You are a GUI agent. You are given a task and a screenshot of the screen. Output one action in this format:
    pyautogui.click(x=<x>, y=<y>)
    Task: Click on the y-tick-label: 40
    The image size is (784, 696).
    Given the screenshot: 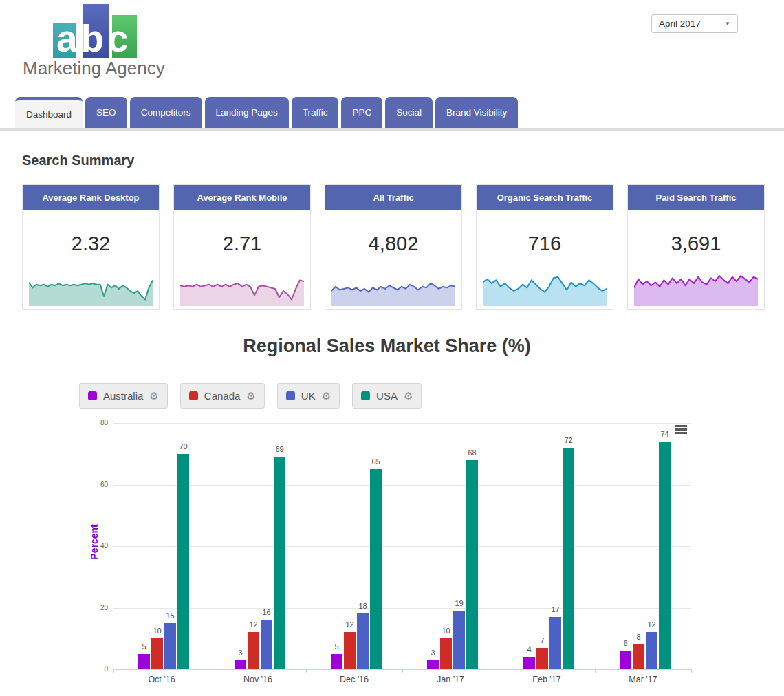 What is the action you would take?
    pyautogui.click(x=98, y=546)
    